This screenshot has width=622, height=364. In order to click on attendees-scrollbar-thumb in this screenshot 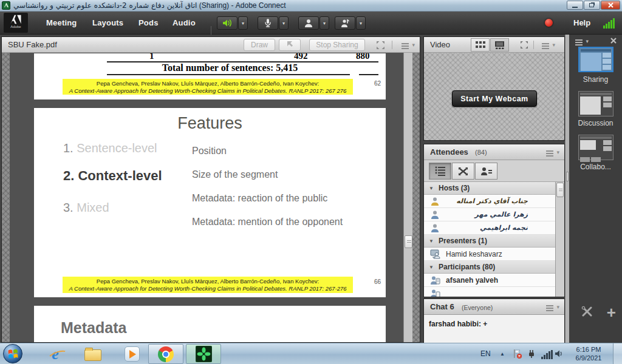, I will do `click(560, 190)`.